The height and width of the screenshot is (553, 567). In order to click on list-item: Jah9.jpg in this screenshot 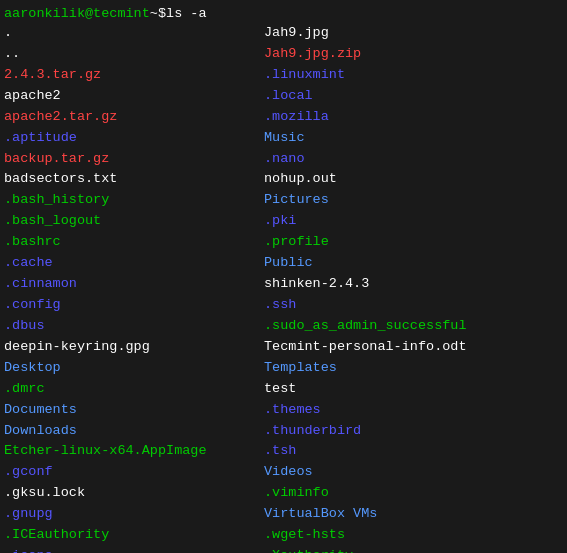, I will do `click(414, 34)`.